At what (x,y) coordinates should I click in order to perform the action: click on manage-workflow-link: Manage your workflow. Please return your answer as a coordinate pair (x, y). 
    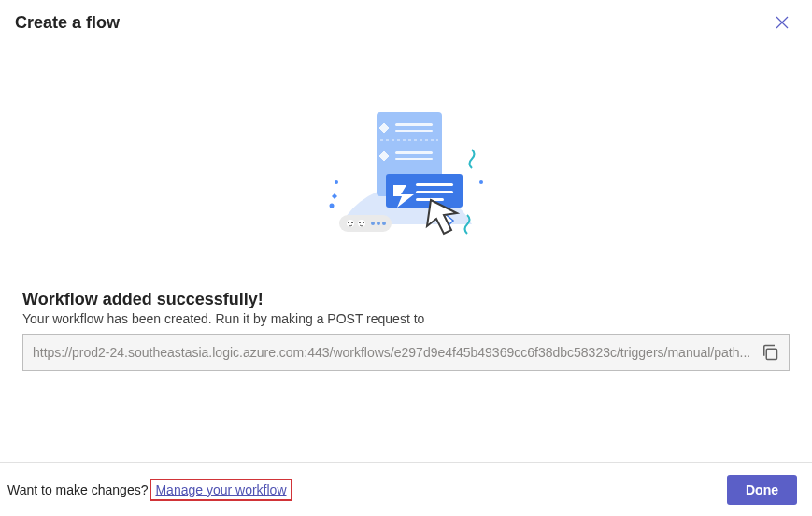
    Looking at the image, I should click on (221, 490).